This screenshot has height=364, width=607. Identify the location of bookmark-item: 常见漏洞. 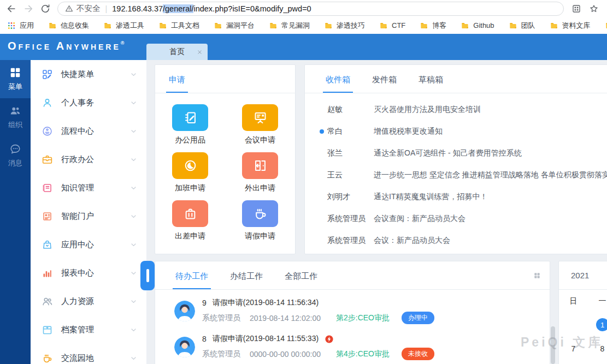
(290, 26).